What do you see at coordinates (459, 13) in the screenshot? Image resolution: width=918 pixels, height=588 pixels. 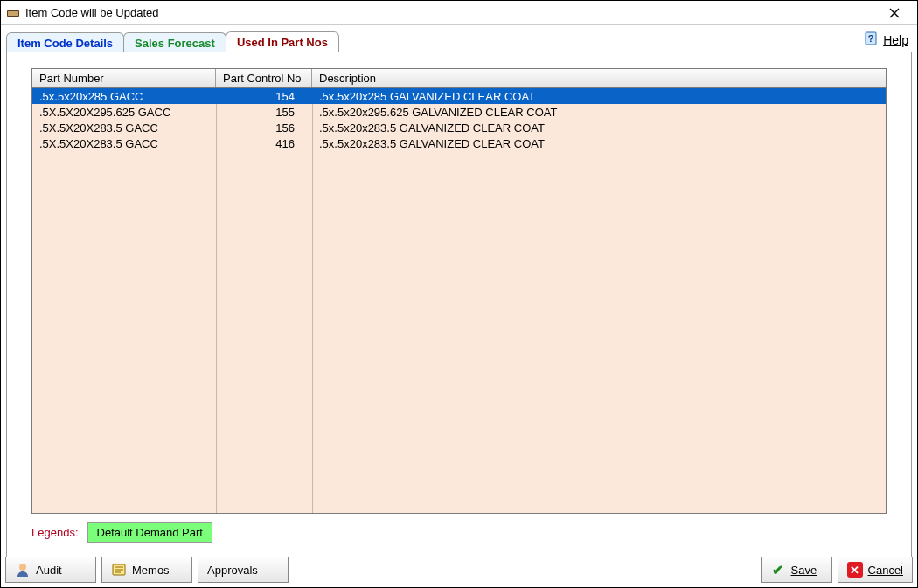 I see `titlebar: Item Code will be Updated` at bounding box center [459, 13].